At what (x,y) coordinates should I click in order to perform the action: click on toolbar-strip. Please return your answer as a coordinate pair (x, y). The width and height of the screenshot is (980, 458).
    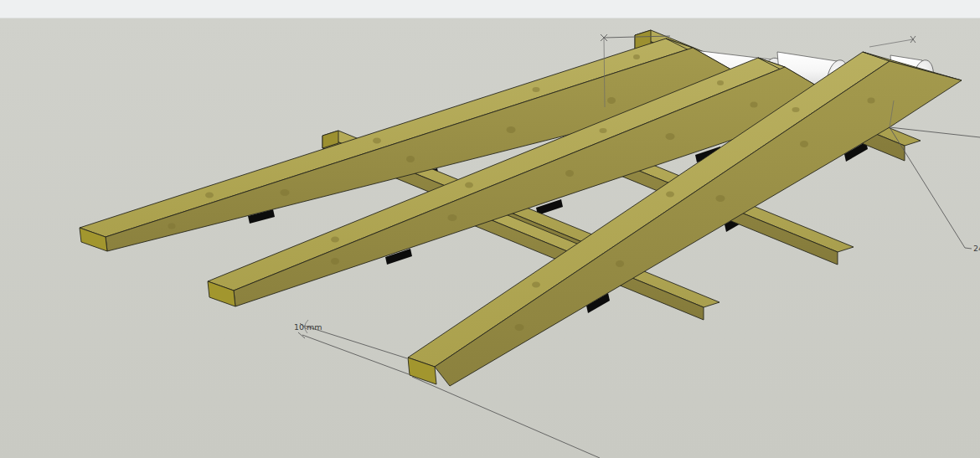
    Looking at the image, I should click on (490, 8).